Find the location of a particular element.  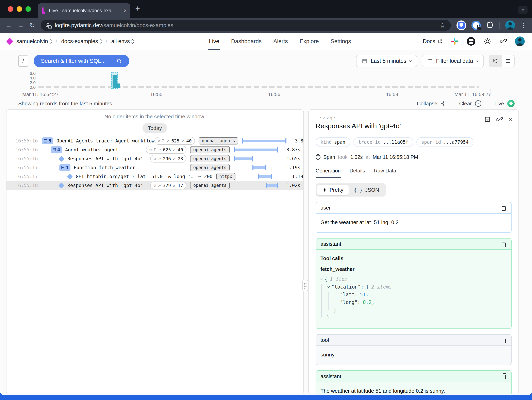

x-tick-label: 16:58 is located at coordinates (392, 94).